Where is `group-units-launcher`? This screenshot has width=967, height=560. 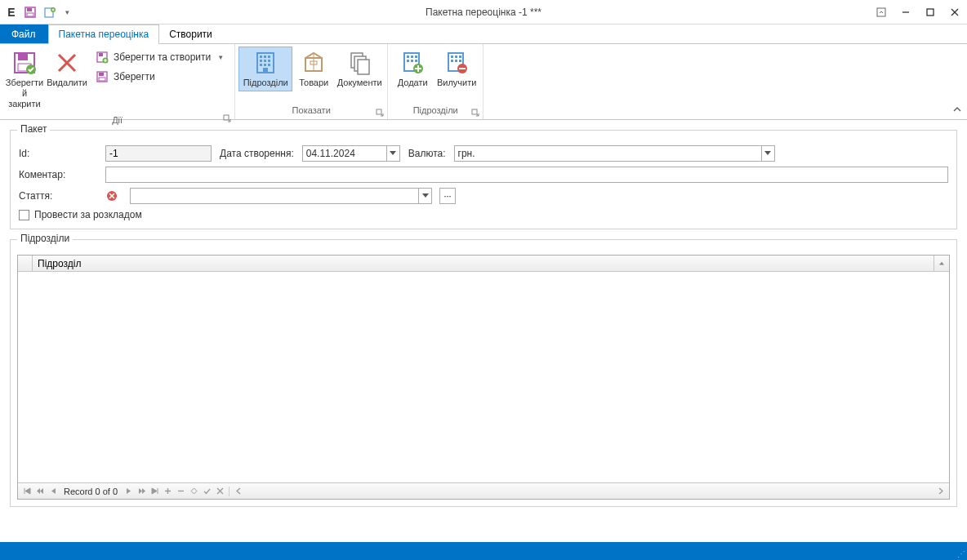
group-units-launcher is located at coordinates (475, 113).